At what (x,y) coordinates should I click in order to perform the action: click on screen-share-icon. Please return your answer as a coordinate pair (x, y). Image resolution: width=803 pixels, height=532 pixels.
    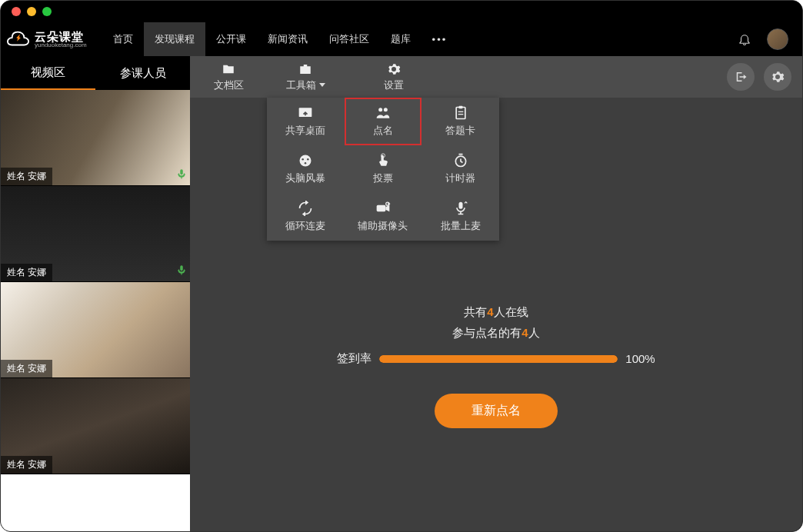
    Looking at the image, I should click on (305, 113).